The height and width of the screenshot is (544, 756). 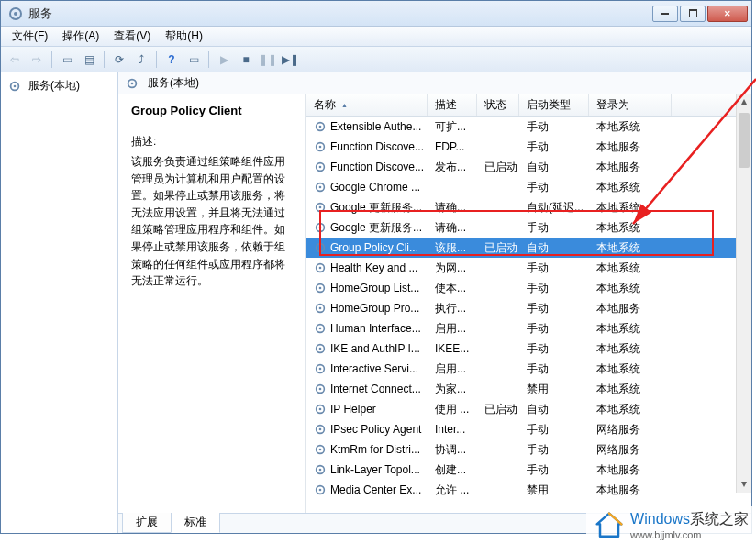 I want to click on cell-desc: 协调..., so click(x=452, y=450).